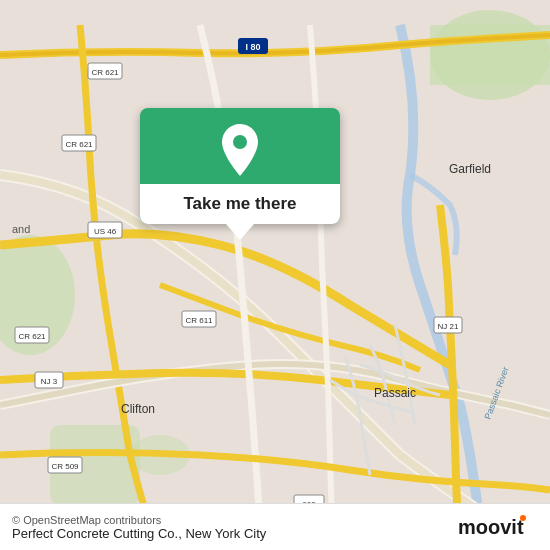 The width and height of the screenshot is (550, 550). Describe the element at coordinates (240, 174) in the screenshot. I see `callout-bubble: Take me there` at that location.